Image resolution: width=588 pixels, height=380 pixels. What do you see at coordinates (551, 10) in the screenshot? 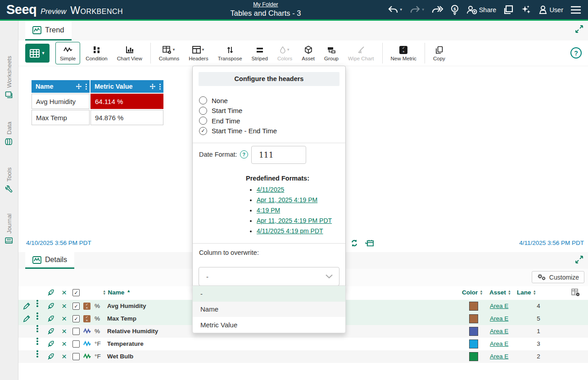
I see `user-menu: User` at bounding box center [551, 10].